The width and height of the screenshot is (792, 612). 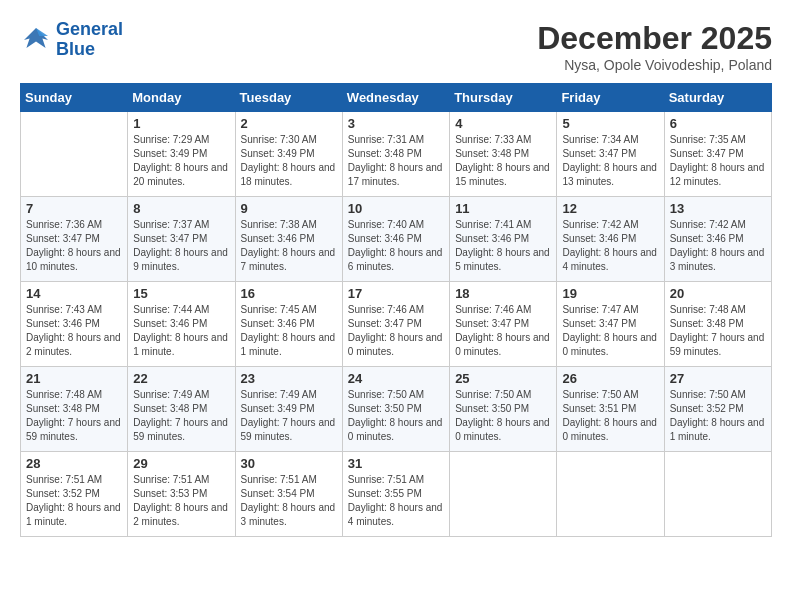 I want to click on calendar-day-cell: 4 Sunrise: 7:33 AM Sunset: 3:48 PM Dayli…, so click(x=504, y=154).